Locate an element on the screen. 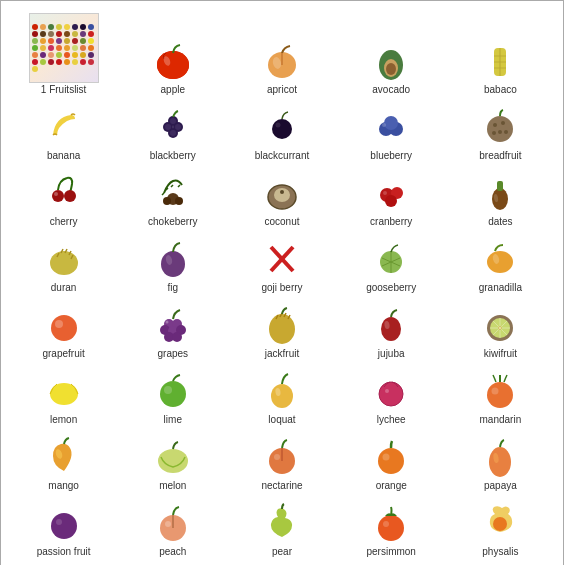 The height and width of the screenshot is (565, 564). list-item-loquat: loquat is located at coordinates (282, 396).